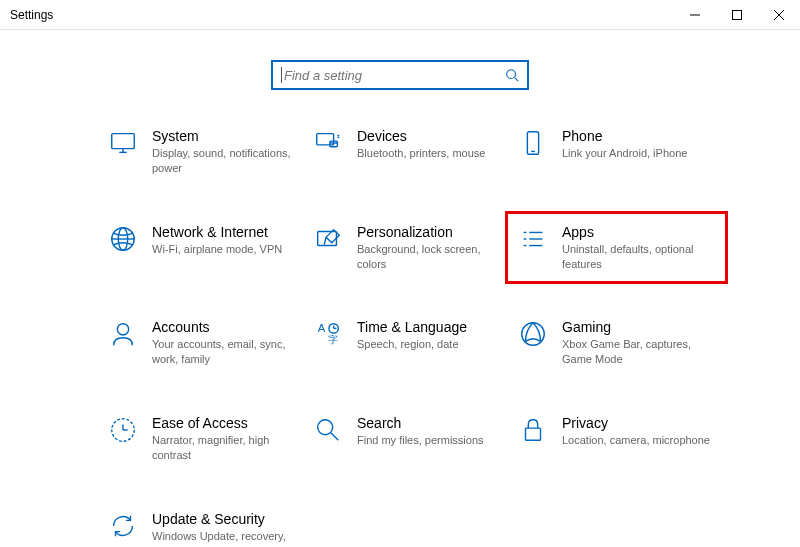 Image resolution: width=800 pixels, height=547 pixels. What do you see at coordinates (434, 327) in the screenshot?
I see `tile-title: Time & Language` at bounding box center [434, 327].